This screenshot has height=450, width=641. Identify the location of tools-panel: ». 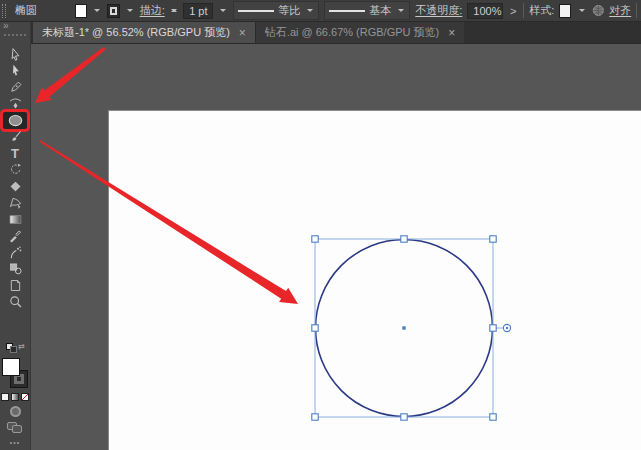
(16, 236).